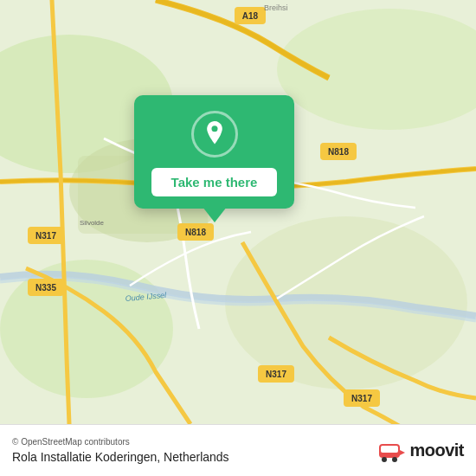 The width and height of the screenshot is (476, 476). What do you see at coordinates (251, 16) in the screenshot?
I see `svg-text: A18` at bounding box center [251, 16].